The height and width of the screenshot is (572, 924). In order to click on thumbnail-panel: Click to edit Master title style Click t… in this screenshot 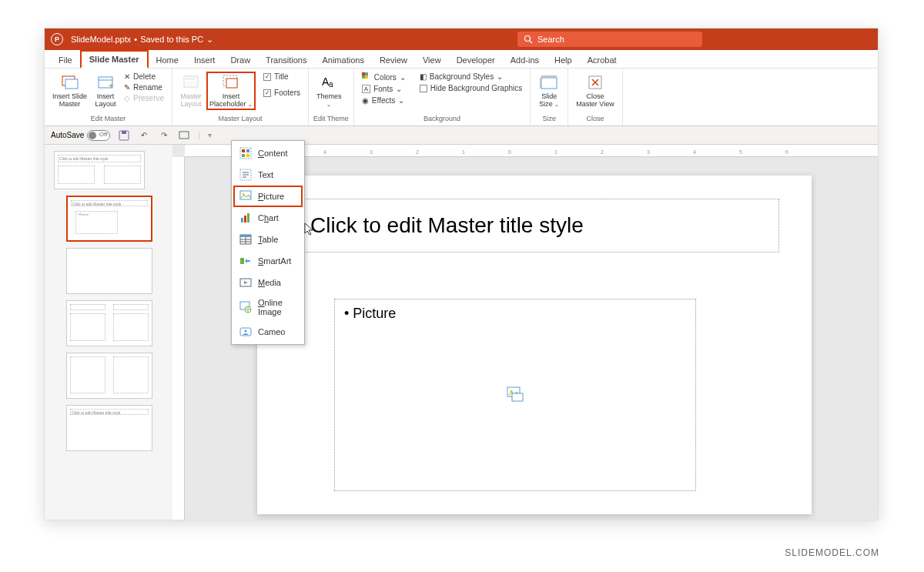, I will do `click(109, 333)`.